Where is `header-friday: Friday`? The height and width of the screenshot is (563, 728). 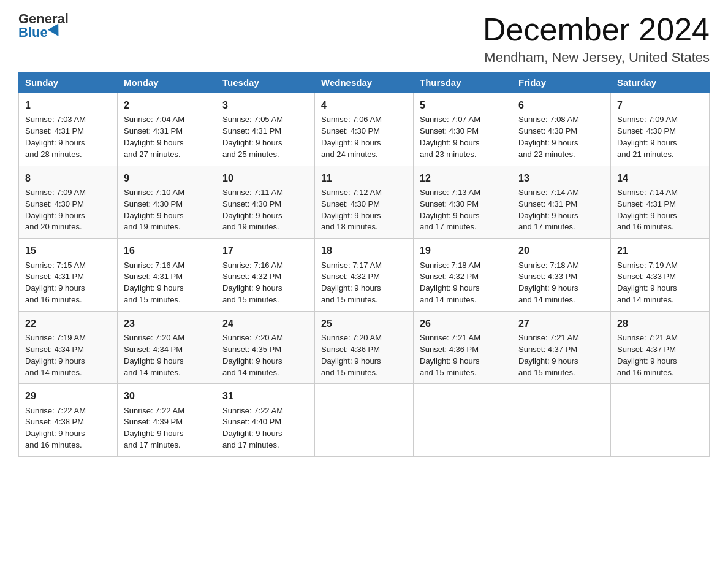 header-friday: Friday is located at coordinates (561, 83).